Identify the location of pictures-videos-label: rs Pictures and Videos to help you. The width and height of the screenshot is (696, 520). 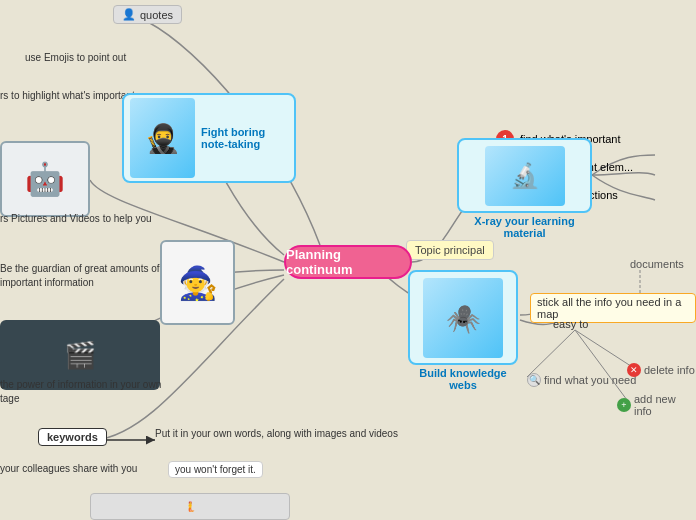
(76, 218).